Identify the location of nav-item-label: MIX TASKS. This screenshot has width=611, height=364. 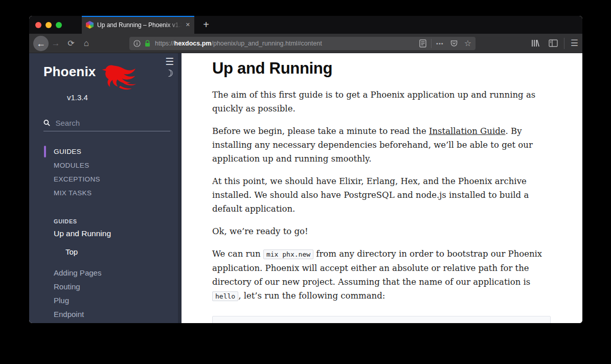
(73, 193).